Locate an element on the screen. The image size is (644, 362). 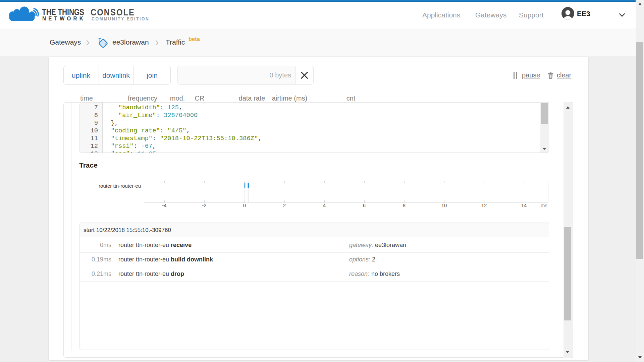
svg-text: 4 is located at coordinates (324, 205).